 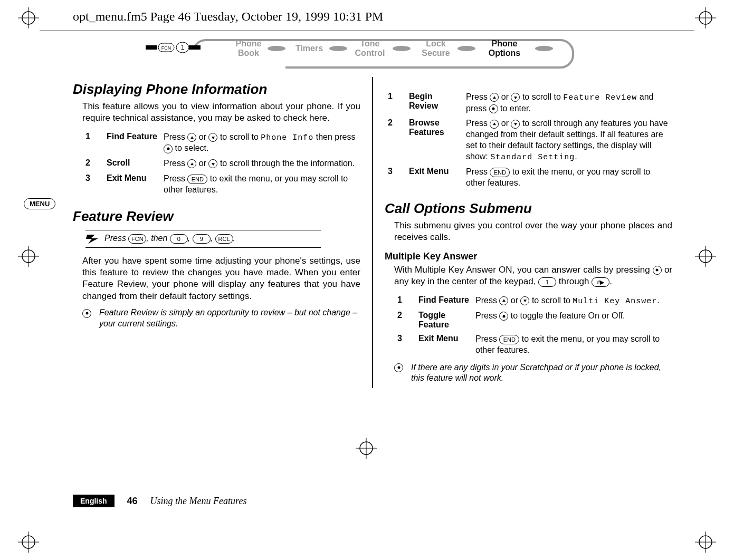 What do you see at coordinates (615, 302) in the screenshot?
I see `lcd-text: Multi Key Answer` at bounding box center [615, 302].